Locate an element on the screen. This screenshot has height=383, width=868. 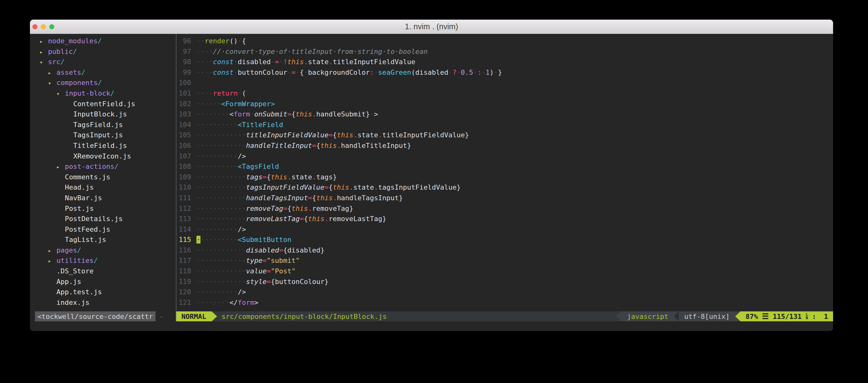
code-line: 98····const·disabled·=·!this.state.title… is located at coordinates (505, 62).